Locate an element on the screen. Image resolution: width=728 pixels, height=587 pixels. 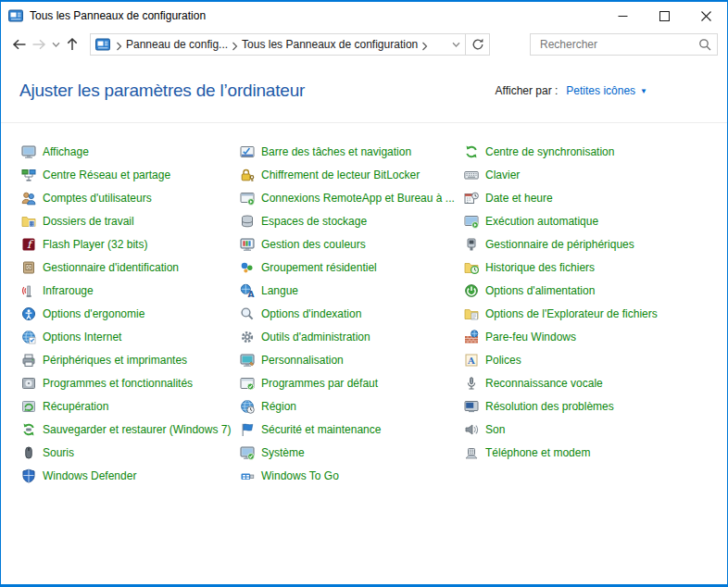
control-panel-item-label: Options d'ergonomie is located at coordinates (94, 314).